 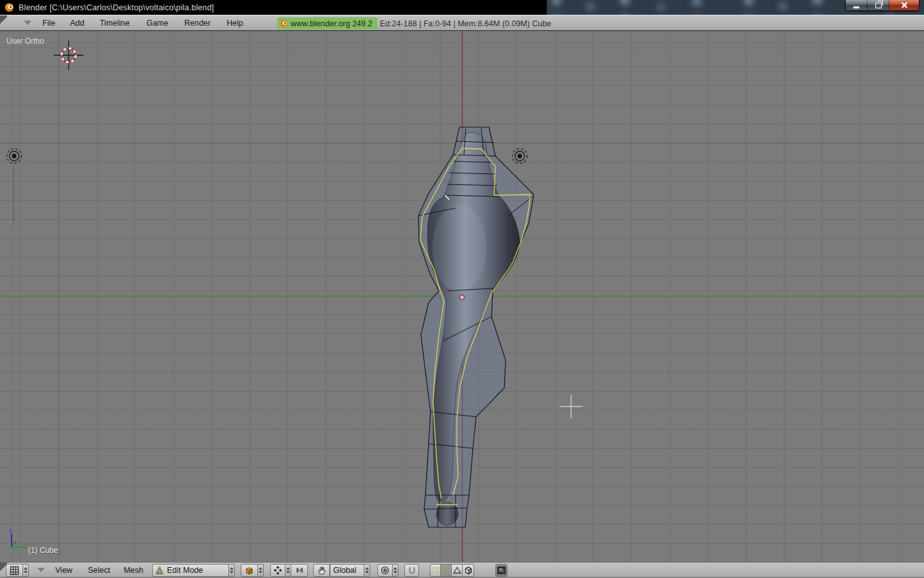 I want to click on orientation-label: Global, so click(x=345, y=570).